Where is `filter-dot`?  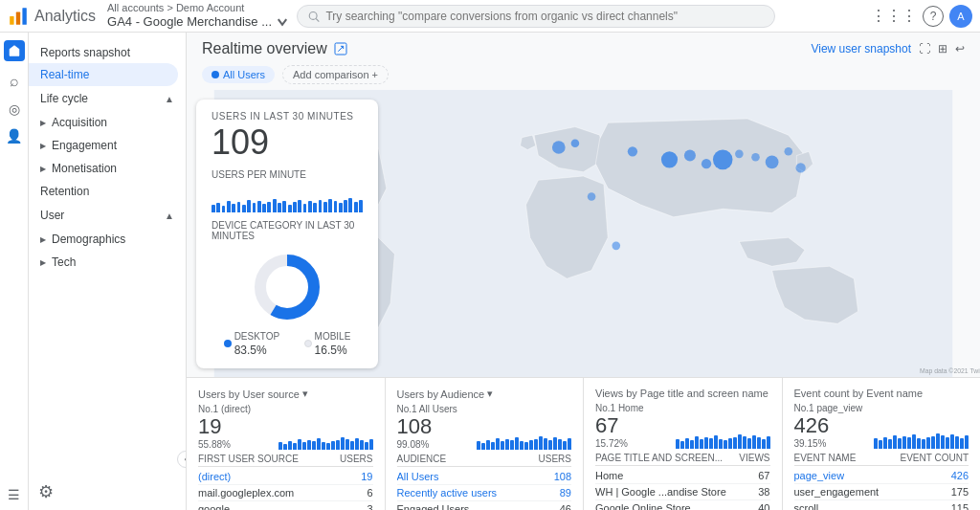
filter-dot is located at coordinates (215, 75).